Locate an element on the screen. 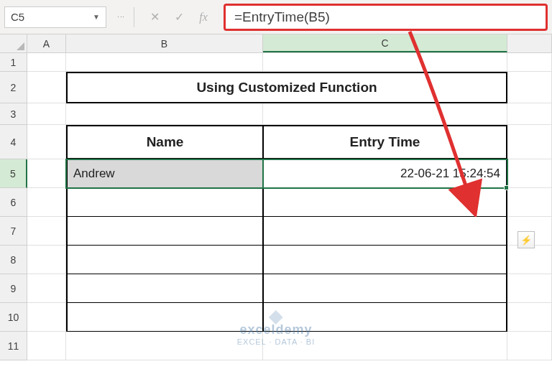 This screenshot has height=392, width=552. name-box: C5 ▼ is located at coordinates (55, 17).